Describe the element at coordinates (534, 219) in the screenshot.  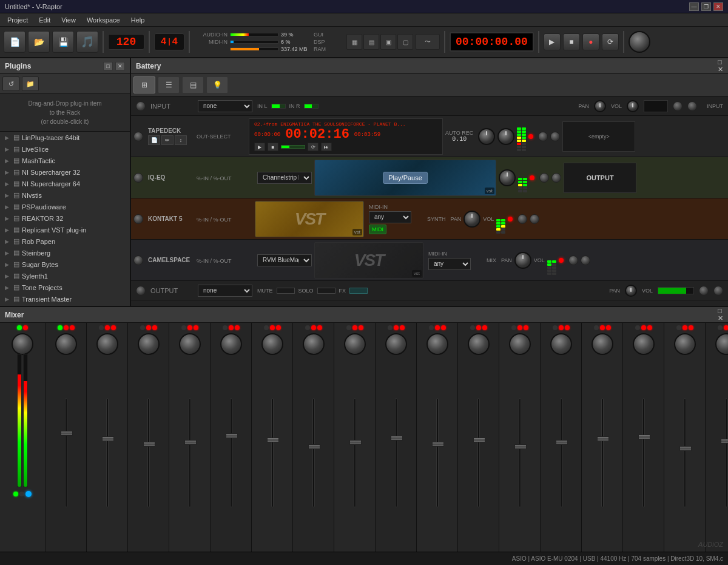
I see `kontakt-right-knob2` at that location.